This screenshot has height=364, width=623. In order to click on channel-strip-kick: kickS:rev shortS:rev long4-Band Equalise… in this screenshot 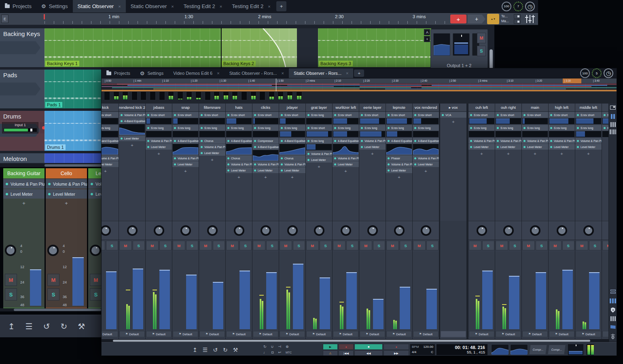, I will do `click(110, 221)`.